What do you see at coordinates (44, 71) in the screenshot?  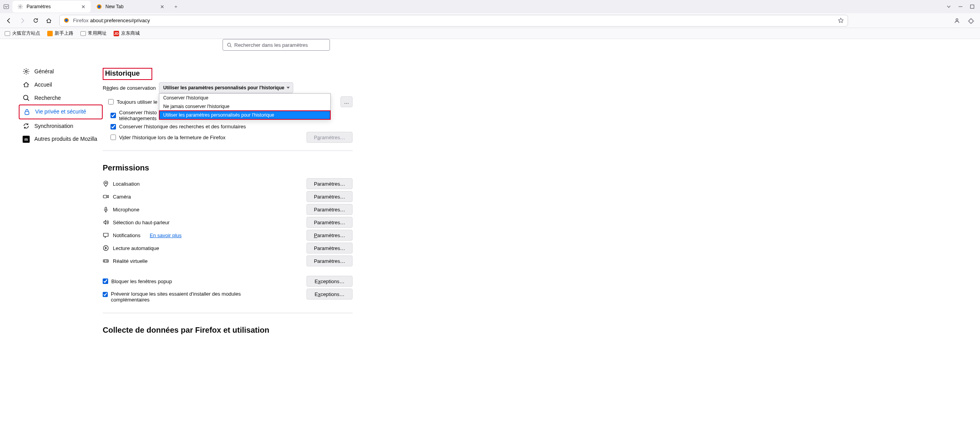 I see `sidebar-item-label: Général` at bounding box center [44, 71].